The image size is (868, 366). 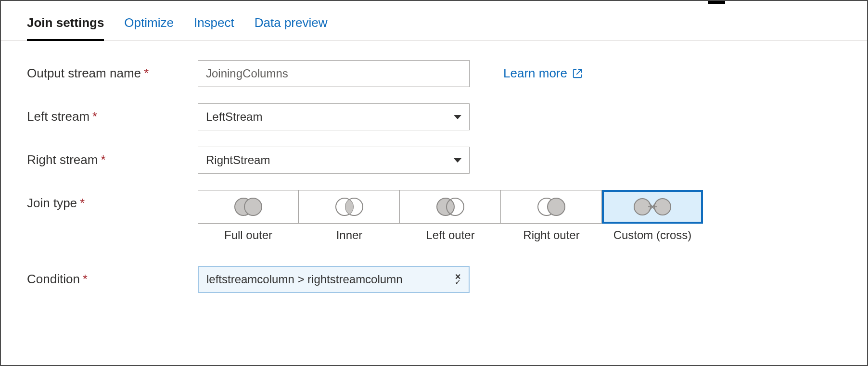 What do you see at coordinates (434, 216) in the screenshot?
I see `row-join-type: Join type* Full outer` at bounding box center [434, 216].